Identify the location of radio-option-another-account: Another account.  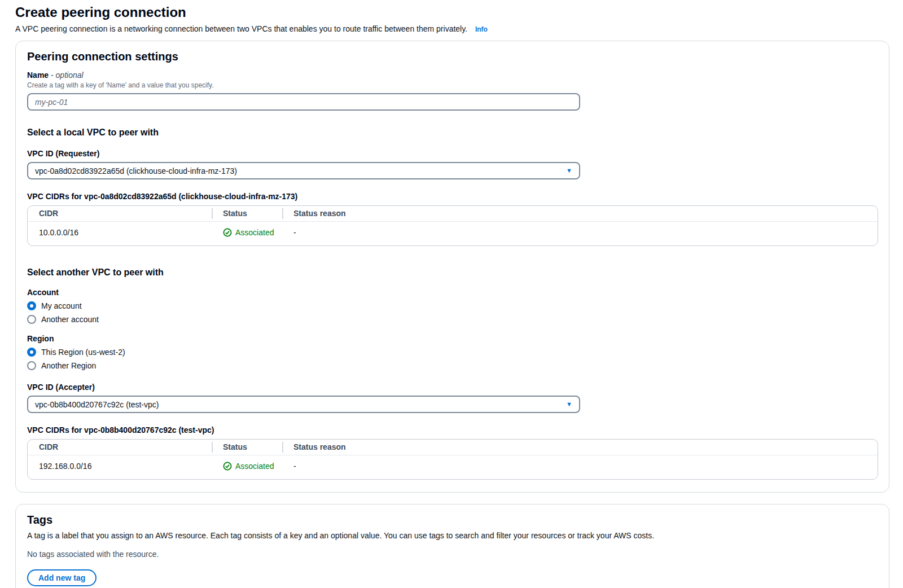
(63, 319).